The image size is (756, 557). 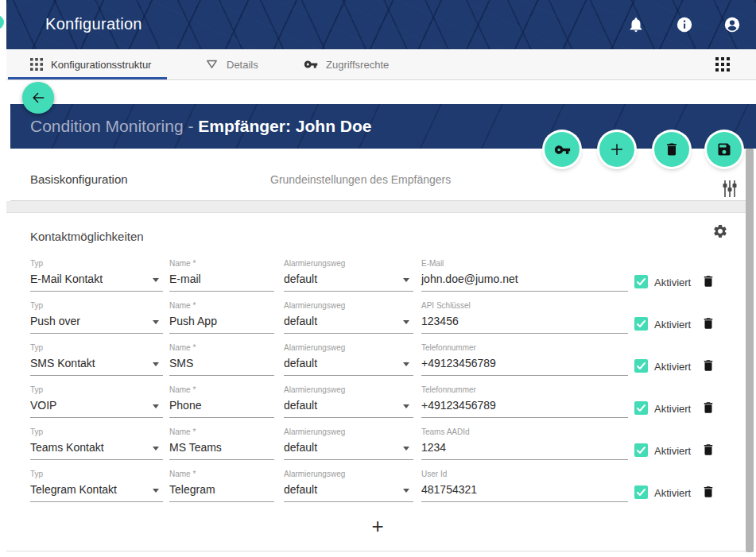 What do you see at coordinates (38, 98) in the screenshot?
I see `back-button` at bounding box center [38, 98].